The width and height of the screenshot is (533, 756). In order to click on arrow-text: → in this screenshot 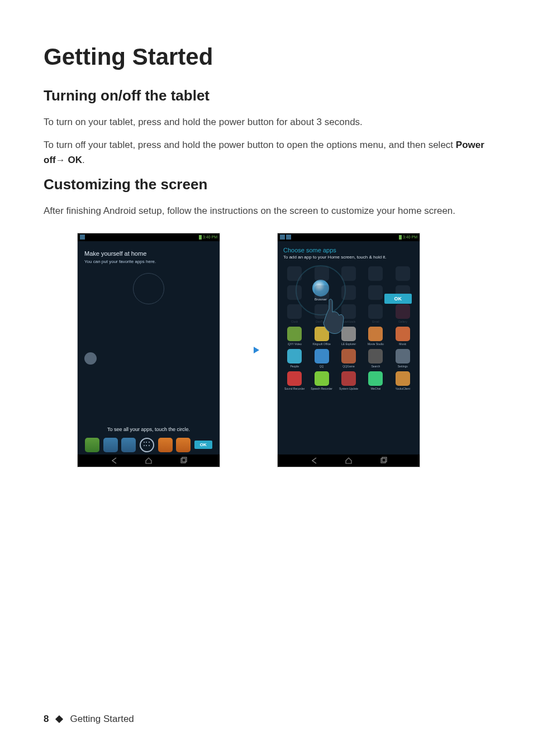, I will do `click(62, 160)`.